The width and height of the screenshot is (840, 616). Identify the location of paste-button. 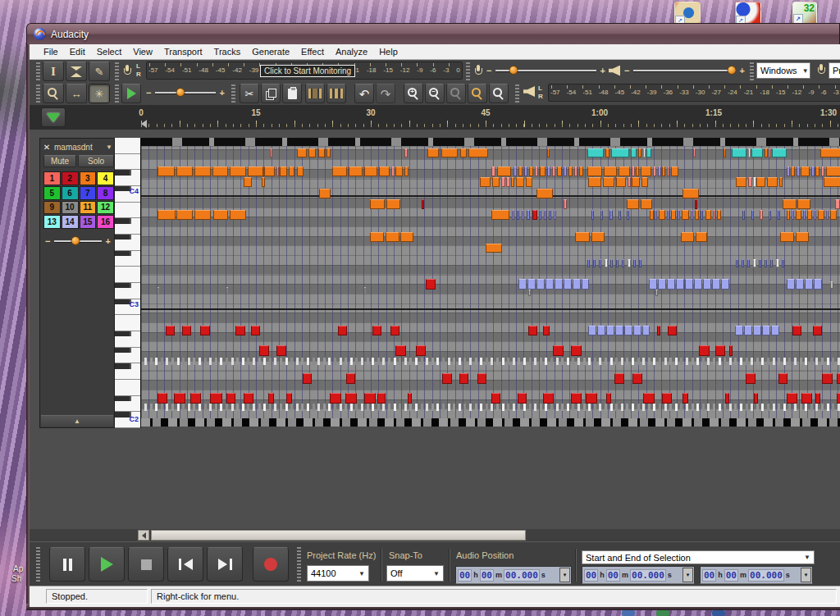
(292, 94).